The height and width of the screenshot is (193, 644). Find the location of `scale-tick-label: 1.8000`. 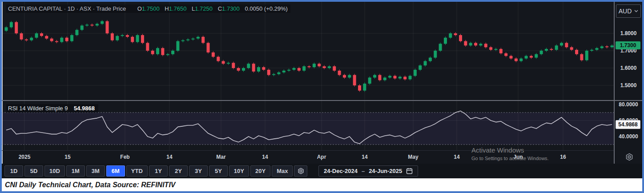

scale-tick-label: 1.8000 is located at coordinates (628, 33).